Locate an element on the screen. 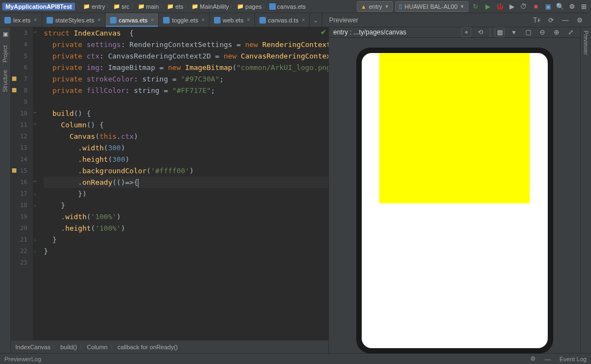 This screenshot has height=364, width=591. chevron-down-icon: ▾ is located at coordinates (514, 32).